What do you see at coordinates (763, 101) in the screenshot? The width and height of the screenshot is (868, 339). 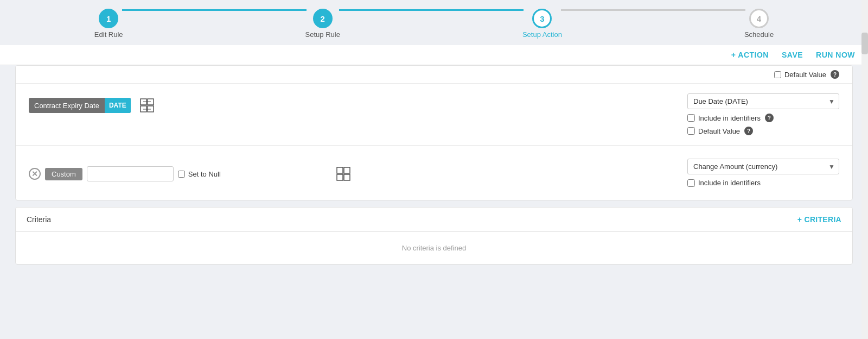 I see `contract-expiry-dropdown-wrapper: Due Date (DATE) ▼` at bounding box center [763, 101].